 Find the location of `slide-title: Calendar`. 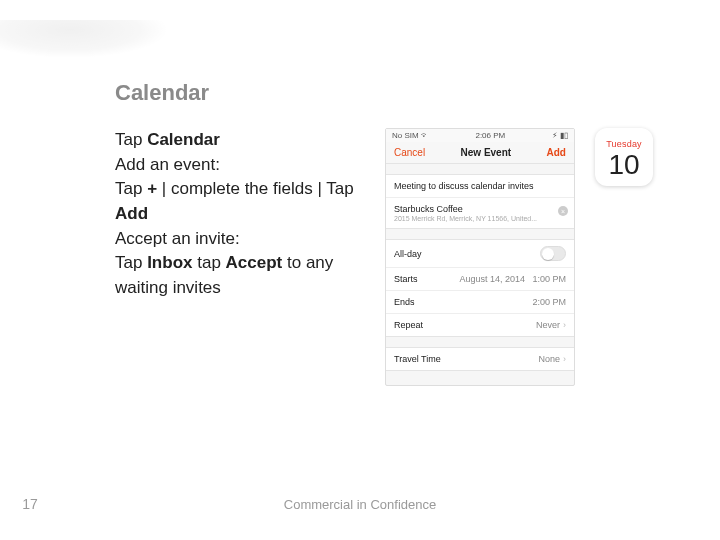

slide-title: Calendar is located at coordinates (408, 93).